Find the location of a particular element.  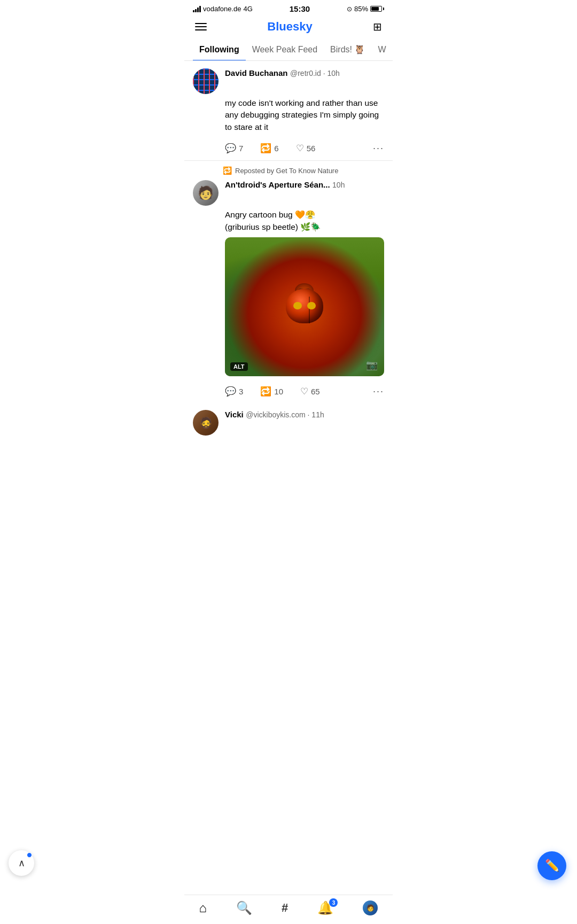

post-3-author: Vicki is located at coordinates (234, 415).